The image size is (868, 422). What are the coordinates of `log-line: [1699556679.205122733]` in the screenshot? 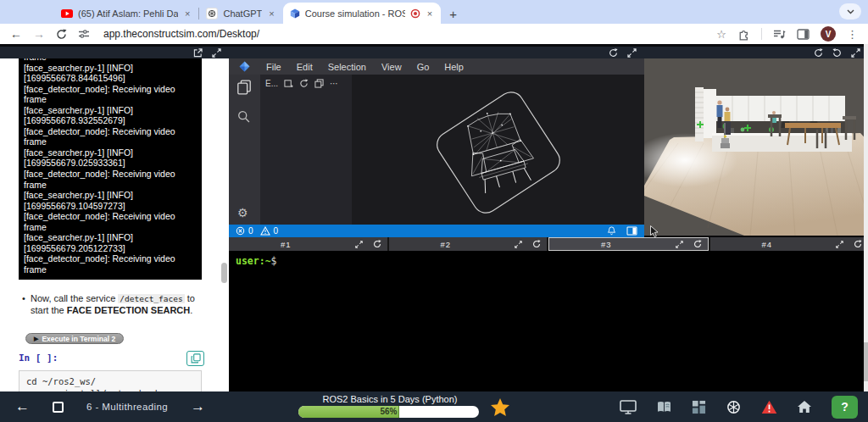 It's located at (110, 249).